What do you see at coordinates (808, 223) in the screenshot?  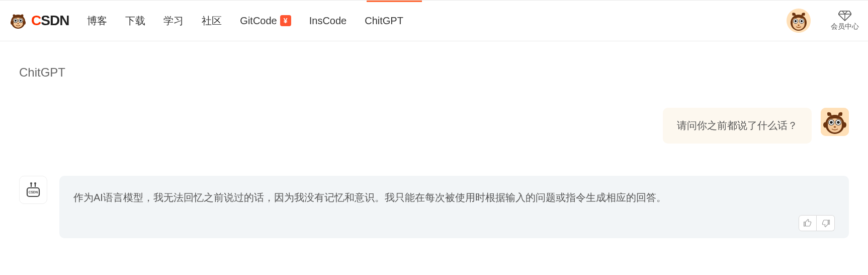 I see `thumbs-up-icon` at bounding box center [808, 223].